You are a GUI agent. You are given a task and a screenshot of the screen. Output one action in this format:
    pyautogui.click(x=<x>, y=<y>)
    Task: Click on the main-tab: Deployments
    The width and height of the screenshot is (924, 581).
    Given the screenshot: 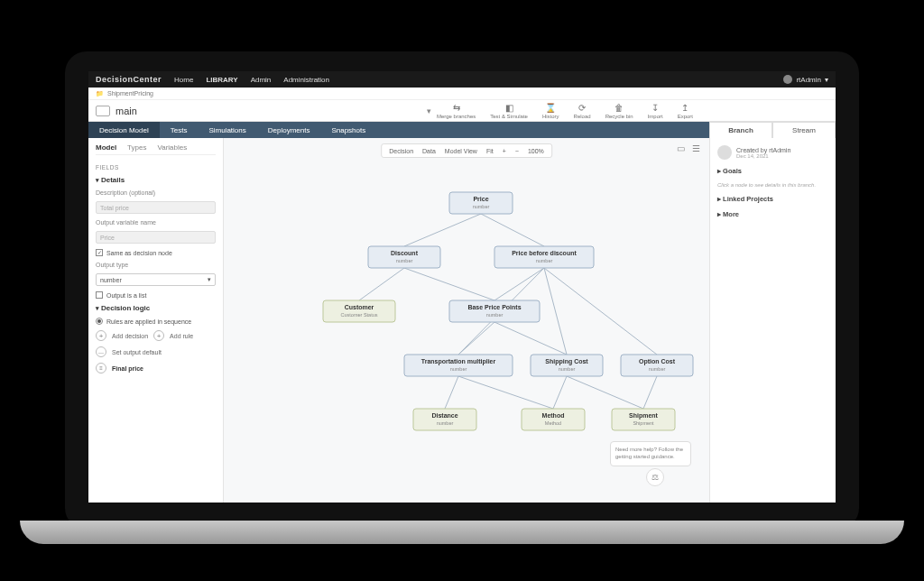 What is the action you would take?
    pyautogui.click(x=289, y=130)
    